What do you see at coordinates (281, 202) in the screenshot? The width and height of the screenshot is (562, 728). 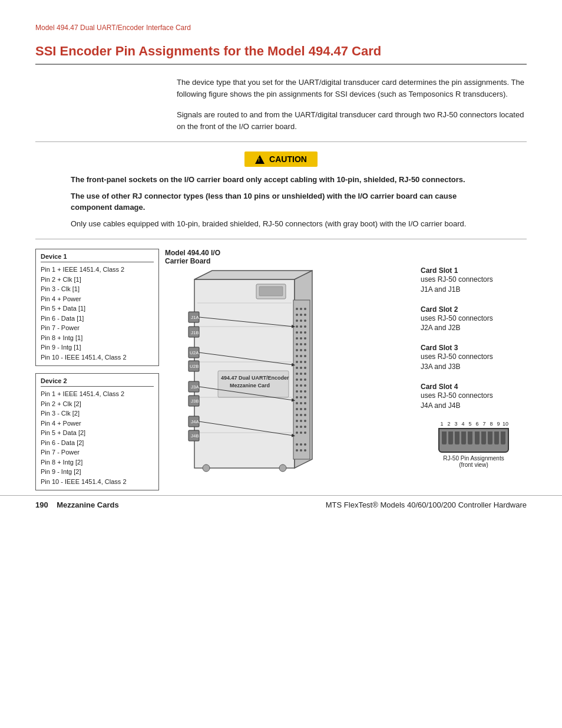 I see `caution-warning2: The use of other RJ connector types (les…` at bounding box center [281, 202].